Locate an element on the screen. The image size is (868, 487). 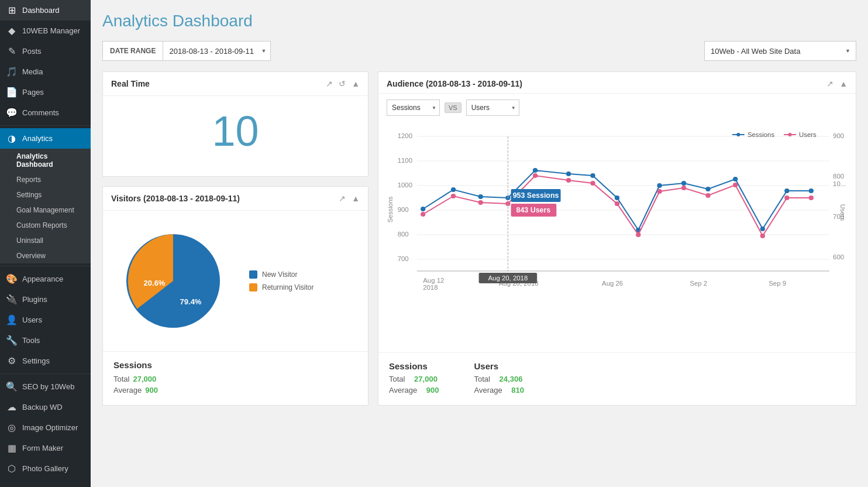
10web-icon: ◆ is located at coordinates (12, 30).